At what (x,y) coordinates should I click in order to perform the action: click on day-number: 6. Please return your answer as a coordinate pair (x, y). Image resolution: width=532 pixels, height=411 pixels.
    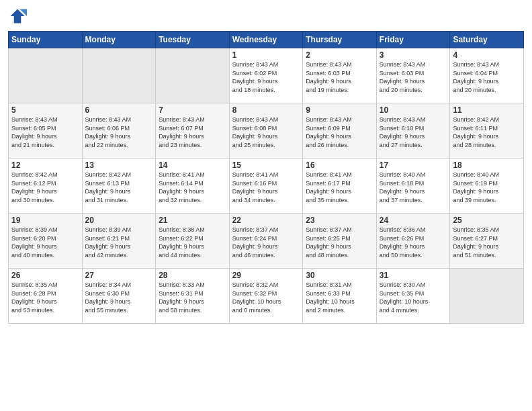
    Looking at the image, I should click on (120, 110).